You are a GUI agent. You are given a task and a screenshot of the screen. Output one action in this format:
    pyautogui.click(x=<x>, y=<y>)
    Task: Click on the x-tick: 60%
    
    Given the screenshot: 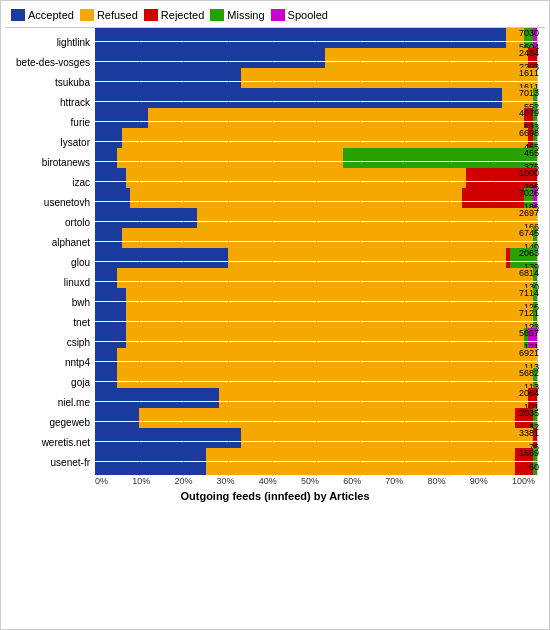 What is the action you would take?
    pyautogui.click(x=352, y=481)
    